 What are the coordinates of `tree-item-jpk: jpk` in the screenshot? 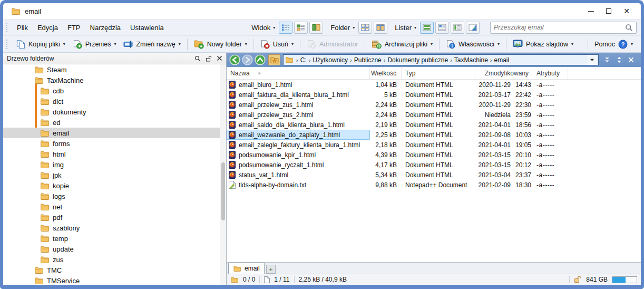 It's located at (115, 175).